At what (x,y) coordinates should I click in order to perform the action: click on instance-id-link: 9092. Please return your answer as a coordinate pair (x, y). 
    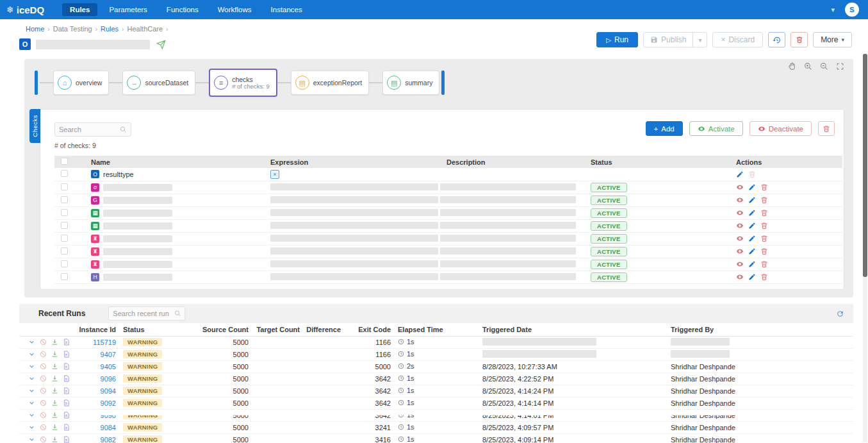
    Looking at the image, I should click on (108, 403).